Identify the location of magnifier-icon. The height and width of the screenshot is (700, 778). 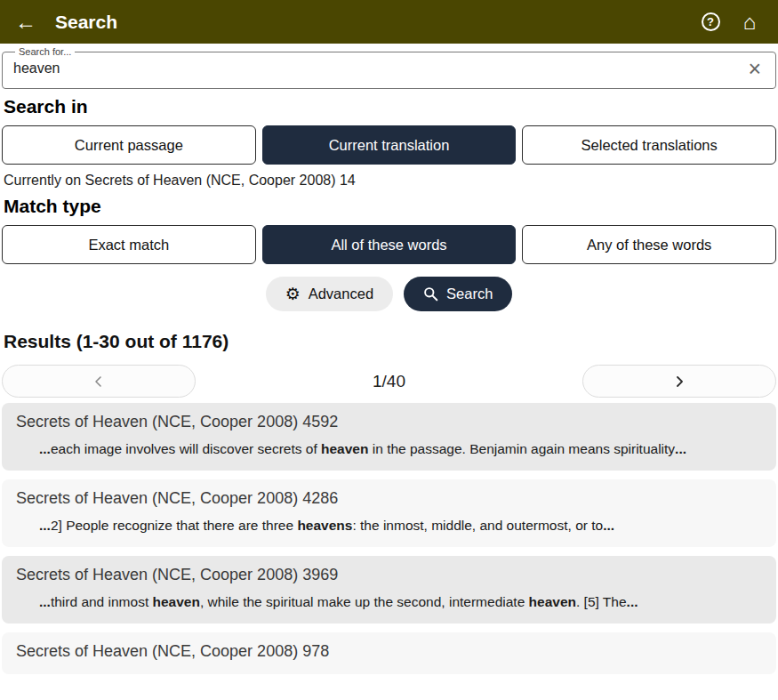
(430, 294).